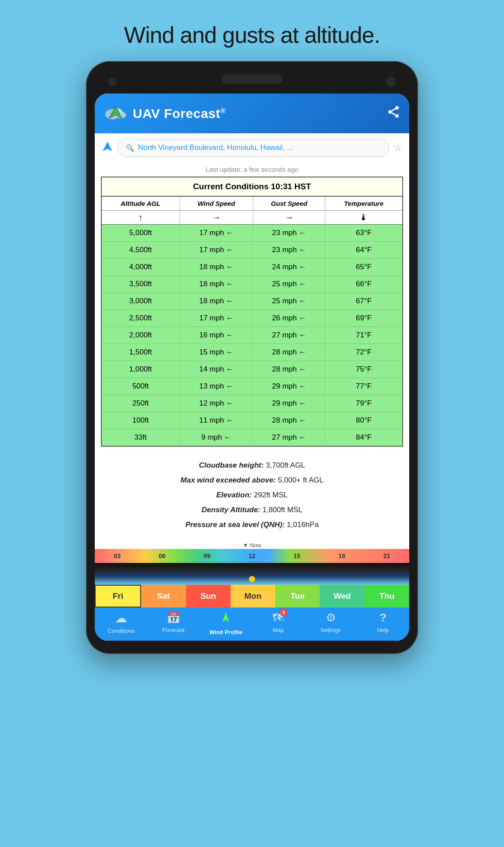 This screenshot has width=504, height=847. What do you see at coordinates (163, 596) in the screenshot?
I see `day-btn-sat: Sat` at bounding box center [163, 596].